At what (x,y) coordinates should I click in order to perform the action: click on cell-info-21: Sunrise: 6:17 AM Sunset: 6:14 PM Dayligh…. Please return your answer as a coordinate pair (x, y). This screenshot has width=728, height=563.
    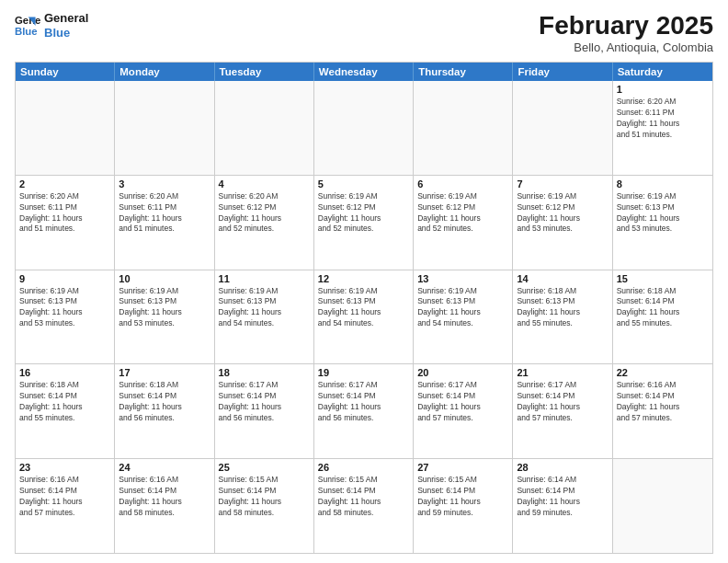
    Looking at the image, I should click on (563, 402).